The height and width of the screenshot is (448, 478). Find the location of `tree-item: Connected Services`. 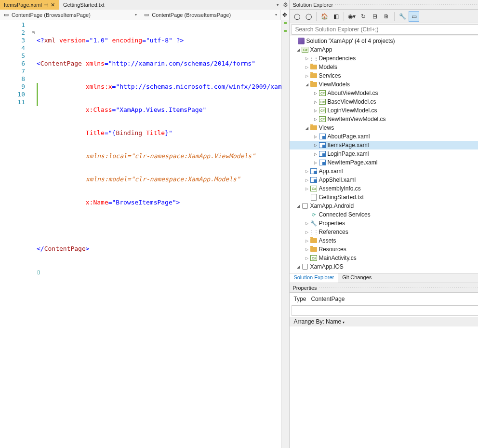

tree-item: Connected Services is located at coordinates (344, 215).